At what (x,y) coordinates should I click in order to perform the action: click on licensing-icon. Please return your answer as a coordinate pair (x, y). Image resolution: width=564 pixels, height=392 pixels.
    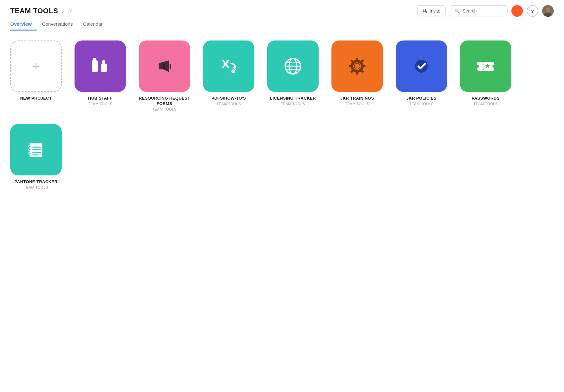
    Looking at the image, I should click on (293, 66).